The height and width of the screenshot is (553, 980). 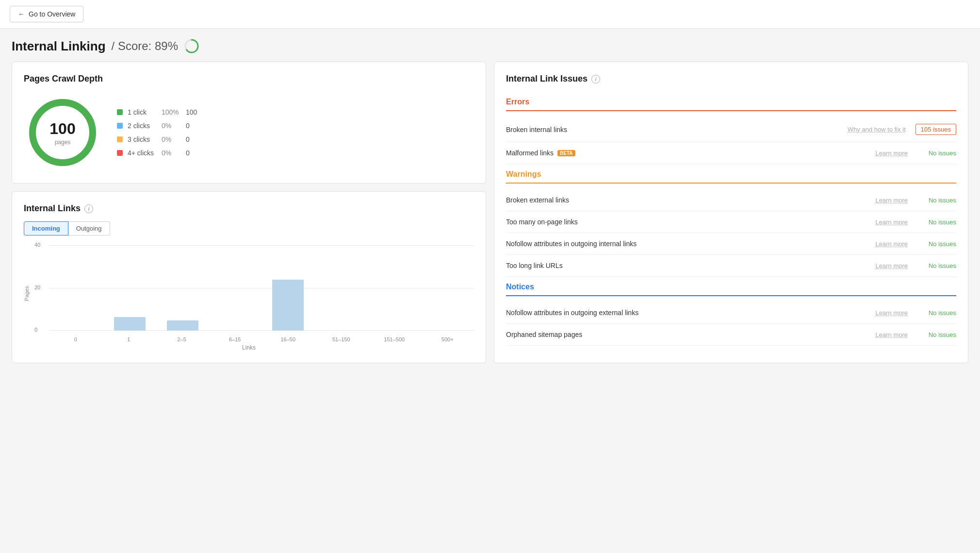 What do you see at coordinates (877, 129) in the screenshot?
I see `issue-link-0-0: Why and how to fix it` at bounding box center [877, 129].